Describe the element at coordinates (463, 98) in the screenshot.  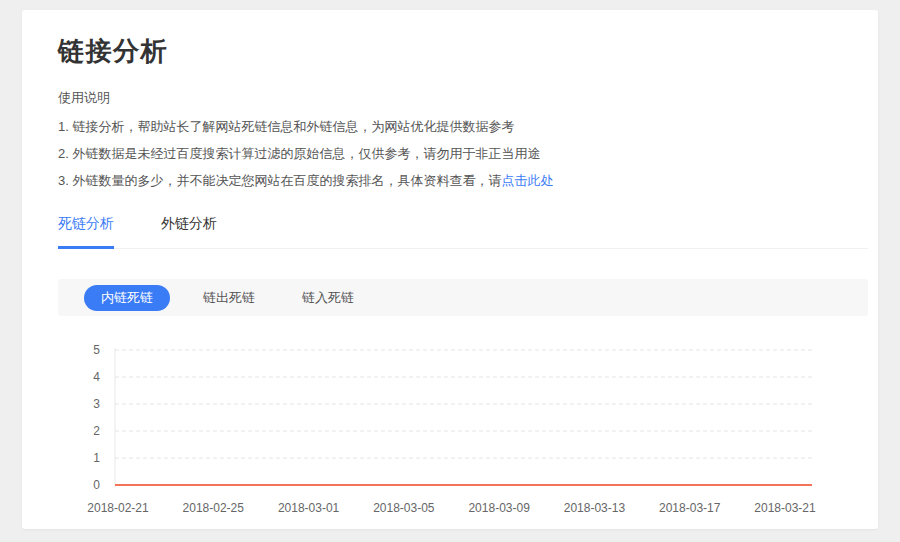
I see `usage-heading: 使用说明` at that location.